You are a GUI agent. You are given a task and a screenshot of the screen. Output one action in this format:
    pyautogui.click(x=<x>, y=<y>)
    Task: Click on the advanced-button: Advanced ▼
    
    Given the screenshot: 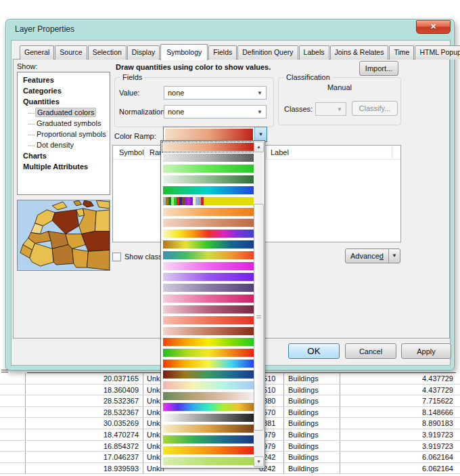 What is the action you would take?
    pyautogui.click(x=373, y=256)
    